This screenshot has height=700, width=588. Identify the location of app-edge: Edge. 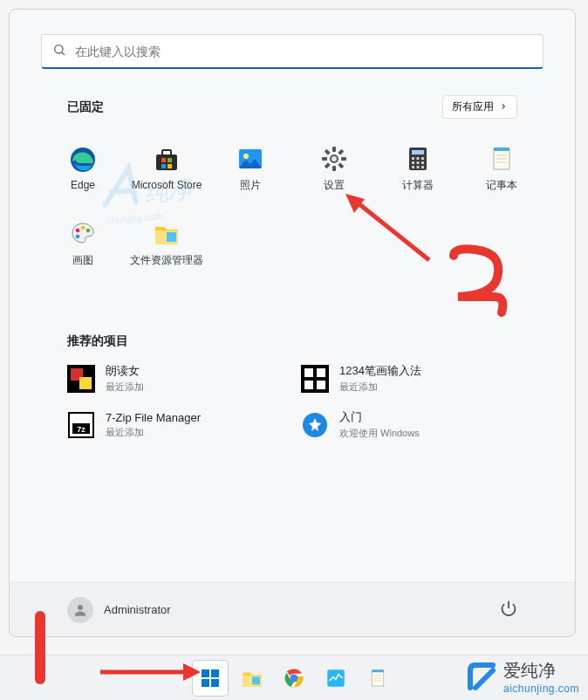
(83, 168).